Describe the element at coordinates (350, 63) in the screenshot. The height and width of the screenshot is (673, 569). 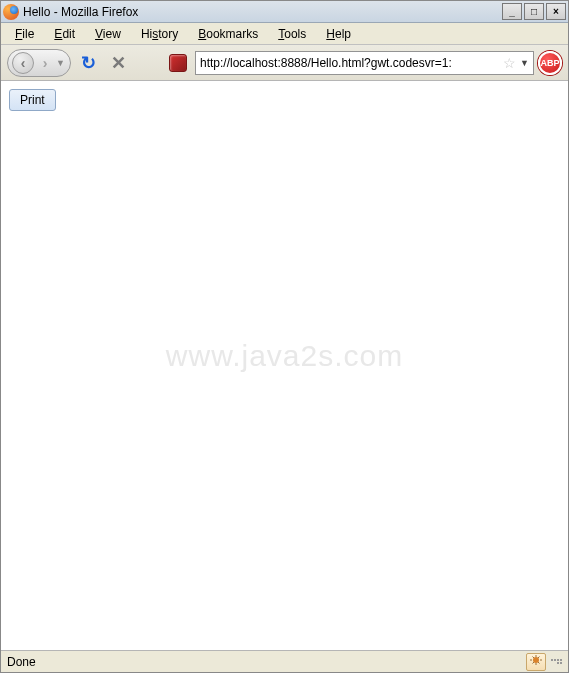
I see `url-text: http://localhost:8888/Hello.html?gwt.cod…` at that location.